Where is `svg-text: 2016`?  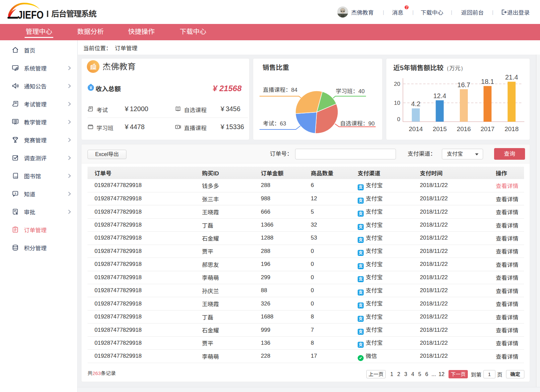 svg-text: 2016 is located at coordinates (464, 129).